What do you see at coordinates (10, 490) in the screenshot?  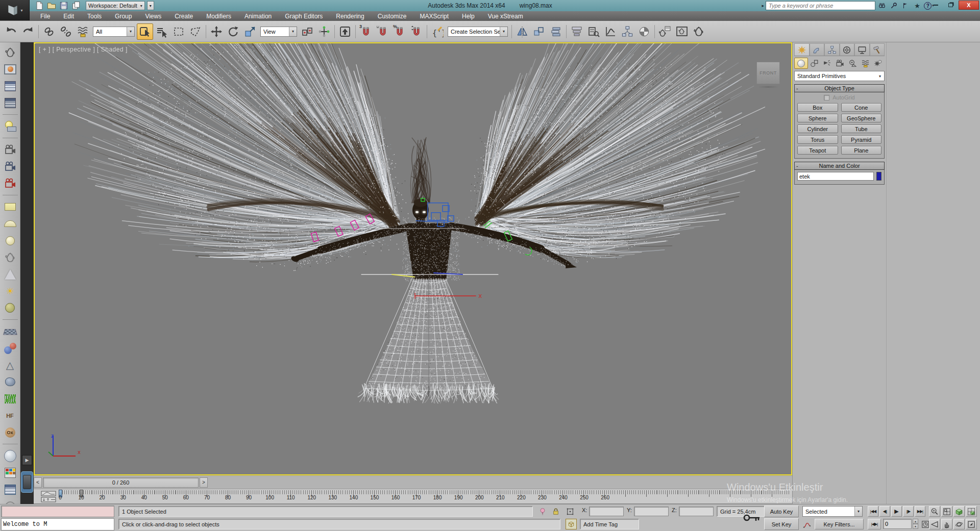 I see `script-export-button` at bounding box center [10, 490].